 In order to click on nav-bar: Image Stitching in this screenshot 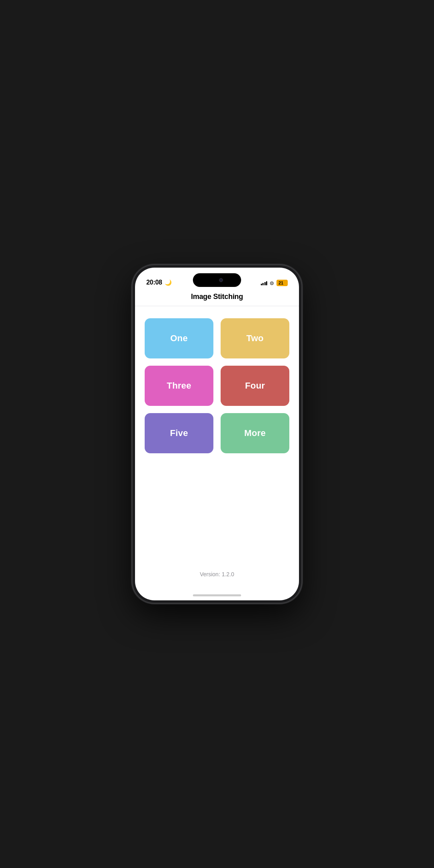, I will do `click(217, 298)`.